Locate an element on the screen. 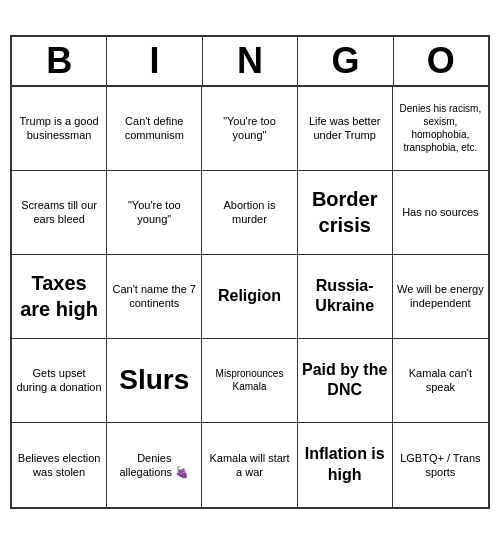  bingo-header: BINGO is located at coordinates (250, 62).